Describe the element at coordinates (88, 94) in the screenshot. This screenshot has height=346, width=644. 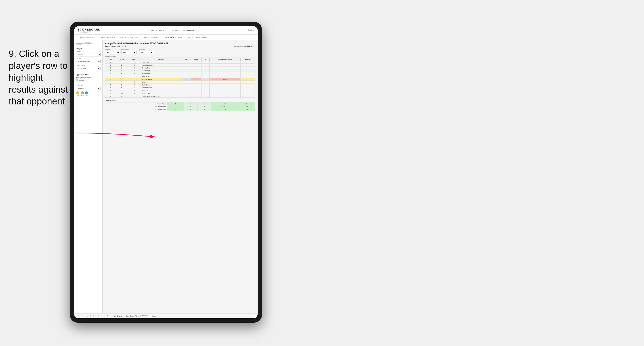
I see `colour-legend: Down Level Up` at that location.